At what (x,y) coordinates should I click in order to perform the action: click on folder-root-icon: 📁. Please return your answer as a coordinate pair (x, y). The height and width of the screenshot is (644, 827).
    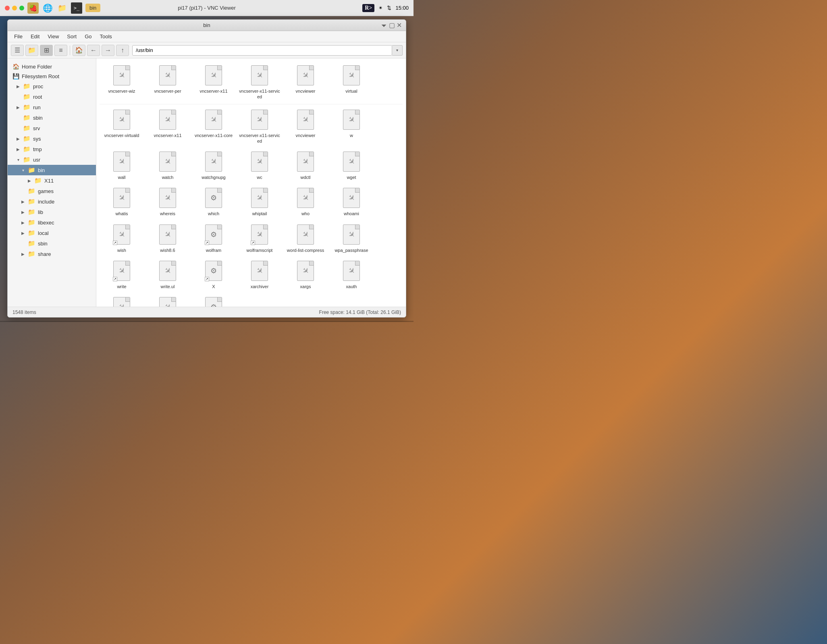
    Looking at the image, I should click on (27, 97).